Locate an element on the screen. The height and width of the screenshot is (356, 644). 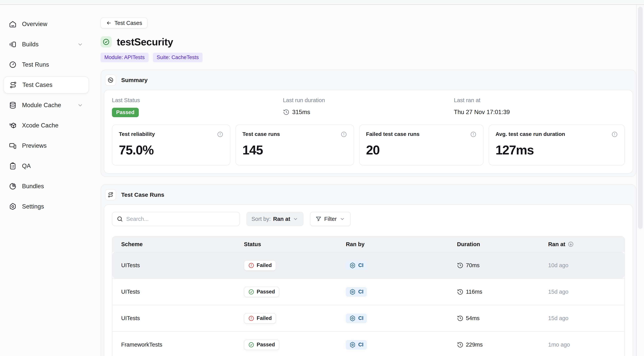
metric-label: Test case runs is located at coordinates (261, 134).